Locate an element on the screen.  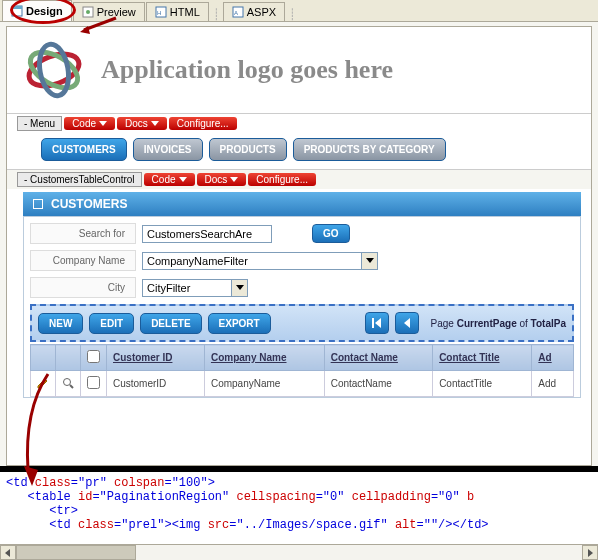
ctc-configure-button: Configure... is located at coordinates (282, 180).